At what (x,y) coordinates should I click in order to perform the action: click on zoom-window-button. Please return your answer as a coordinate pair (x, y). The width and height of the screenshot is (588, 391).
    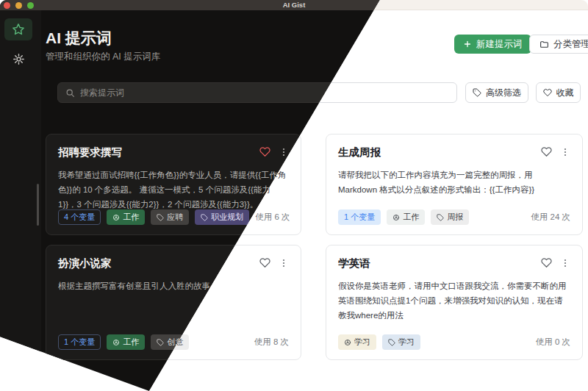
    Looking at the image, I should click on (31, 6).